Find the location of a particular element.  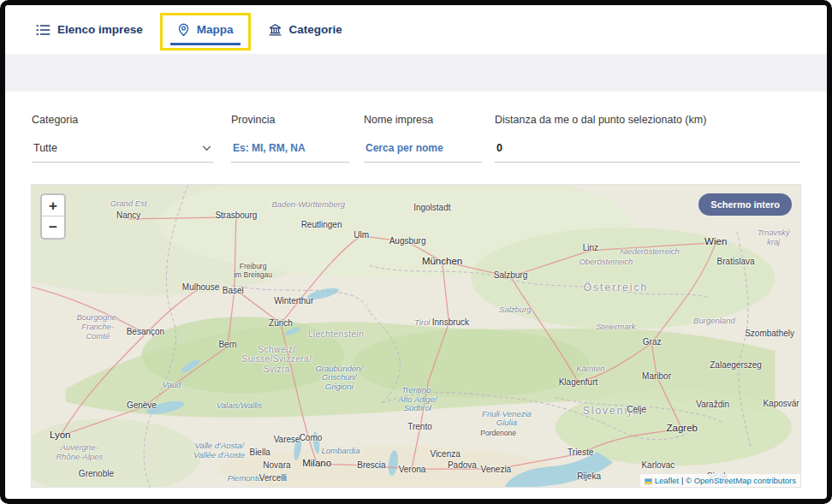

map-label: Burgenland is located at coordinates (714, 322).